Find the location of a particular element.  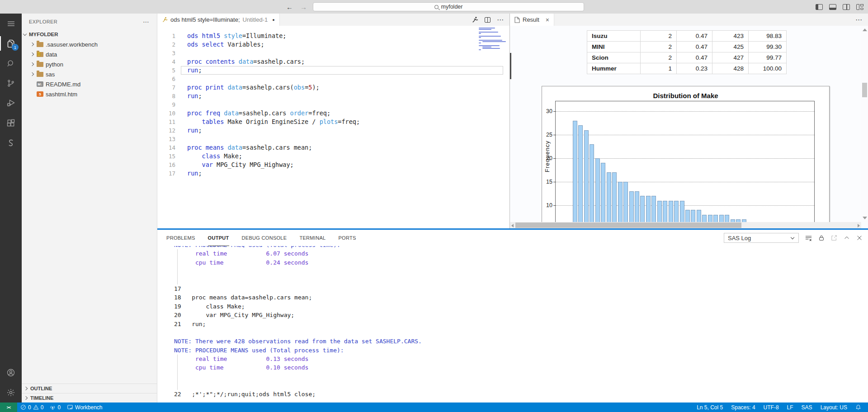

horizontal-scroll-thumb is located at coordinates (628, 225).